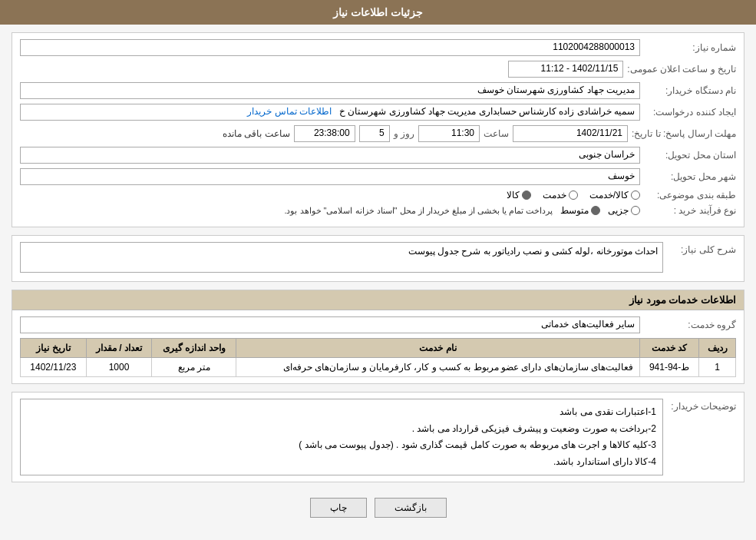 The image size is (756, 540). I want to click on service-group-label: گروه خدمت:, so click(690, 325).